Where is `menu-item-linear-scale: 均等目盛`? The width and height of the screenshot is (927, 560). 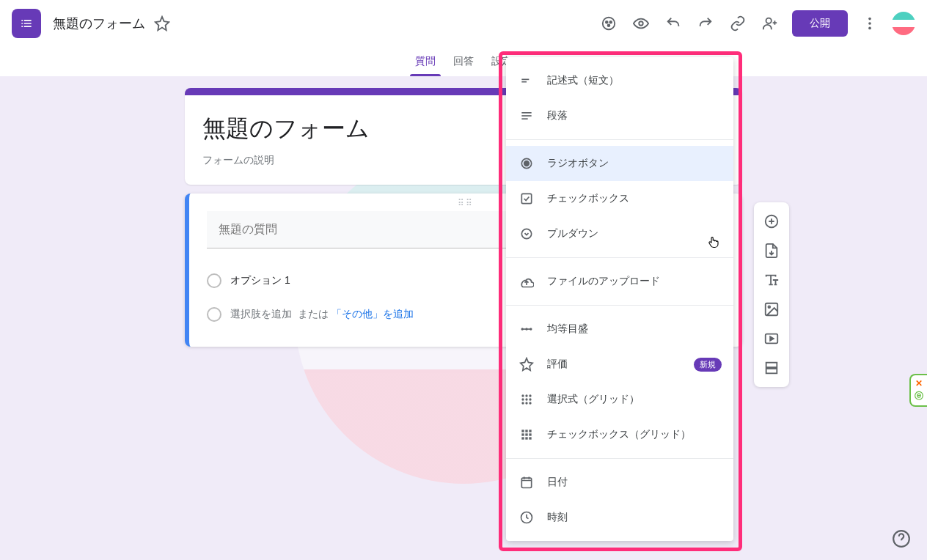 menu-item-linear-scale: 均等目盛 is located at coordinates (620, 329).